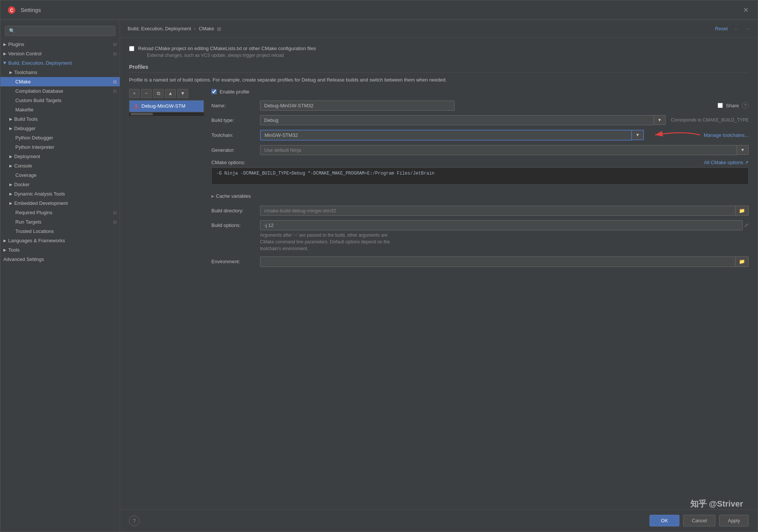  What do you see at coordinates (439, 68) in the screenshot?
I see `profiles-section-title: Profiles` at bounding box center [439, 68].